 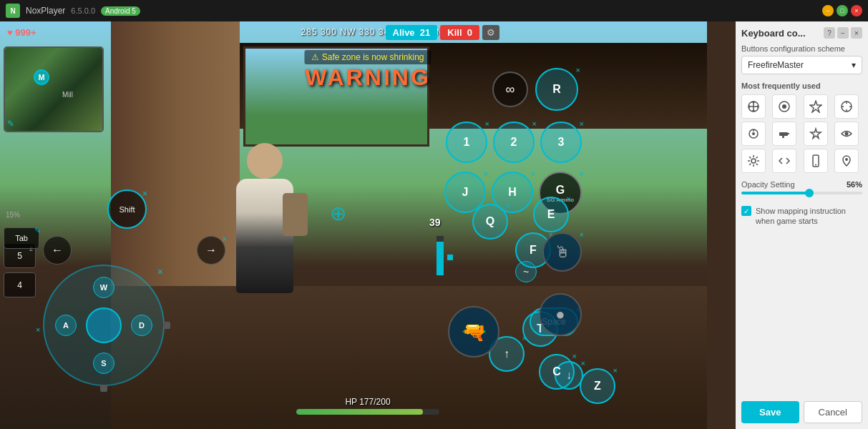 What do you see at coordinates (127, 209) in the screenshot?
I see `shift-button: Shift ×` at bounding box center [127, 209].